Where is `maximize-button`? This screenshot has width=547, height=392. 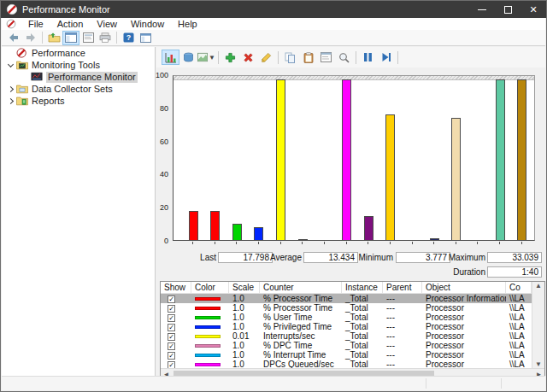
maximize-button is located at coordinates (508, 9).